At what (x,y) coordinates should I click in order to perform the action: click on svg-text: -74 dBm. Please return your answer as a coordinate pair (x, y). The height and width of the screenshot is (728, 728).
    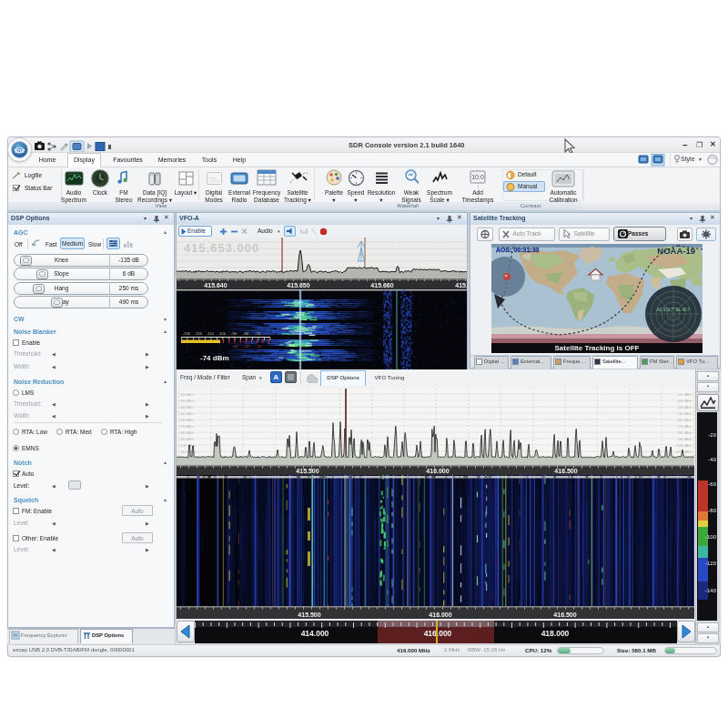
    Looking at the image, I should click on (215, 359).